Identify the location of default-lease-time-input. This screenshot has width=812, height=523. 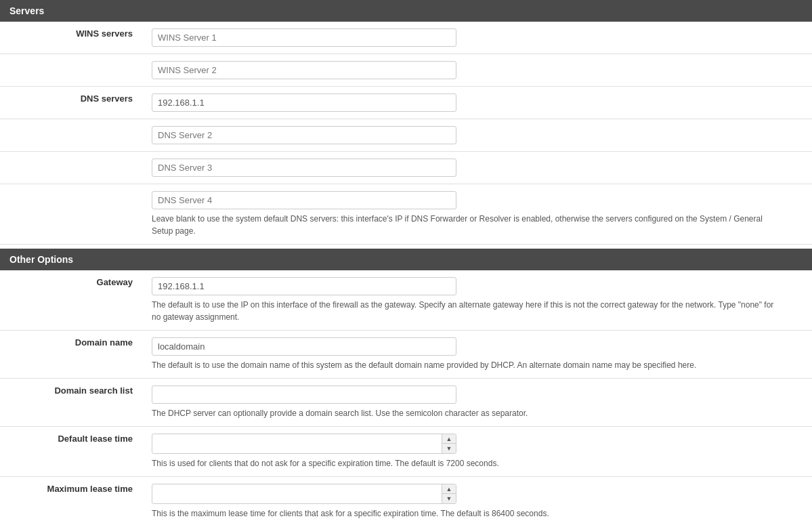
(297, 444).